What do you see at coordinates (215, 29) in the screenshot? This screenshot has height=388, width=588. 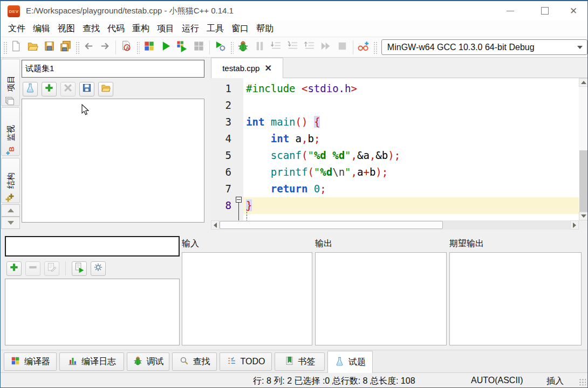 I see `menu-item-工具: 工具` at bounding box center [215, 29].